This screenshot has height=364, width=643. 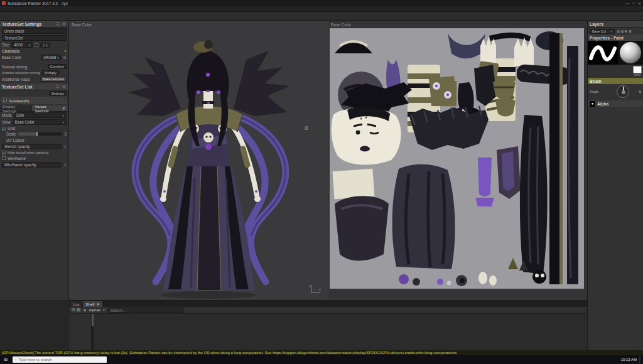 I want to click on settings-tabs: Display Settings Viewer Settings✕, so click(x=34, y=109).